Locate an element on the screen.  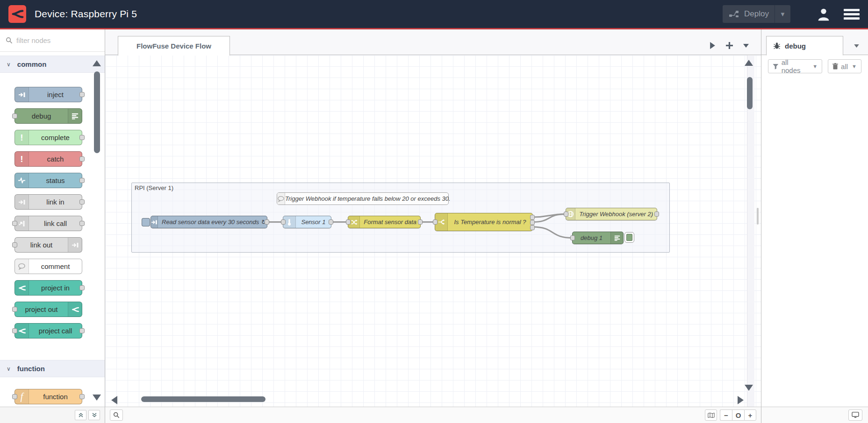
minimap-toggle-button is located at coordinates (711, 415).